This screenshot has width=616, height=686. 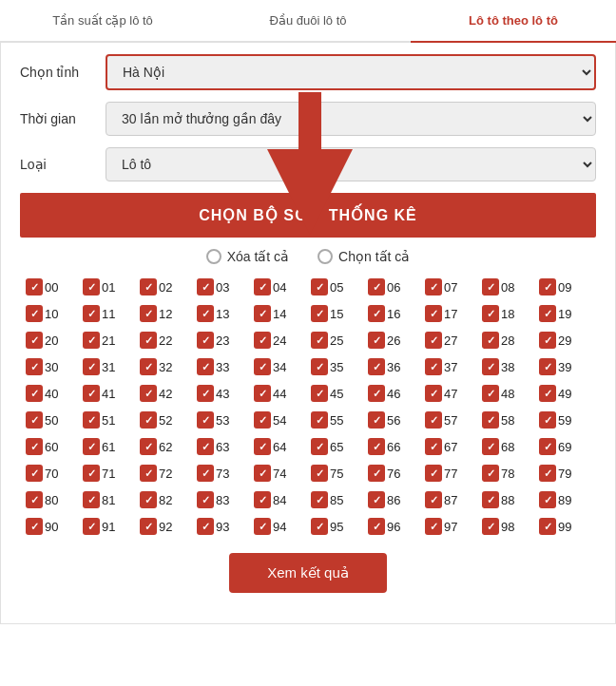 What do you see at coordinates (394, 473) in the screenshot?
I see `number-cell-76: 76` at bounding box center [394, 473].